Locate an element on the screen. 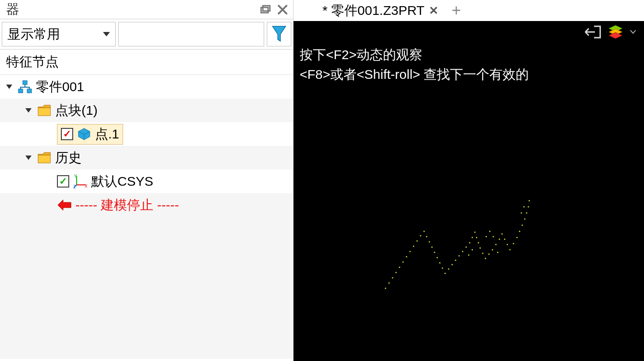  display-mode-dropdown: 显示常用 is located at coordinates (59, 34).